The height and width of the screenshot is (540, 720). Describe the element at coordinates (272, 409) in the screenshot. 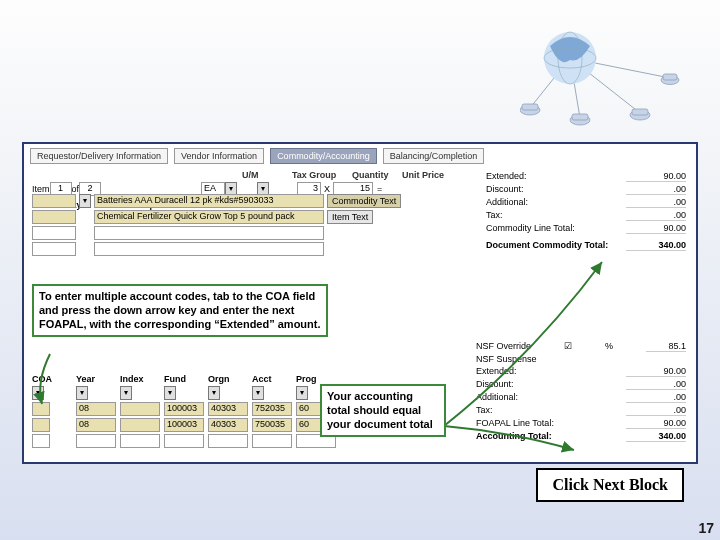

I see `coa-r1-acct: 752035` at that location.